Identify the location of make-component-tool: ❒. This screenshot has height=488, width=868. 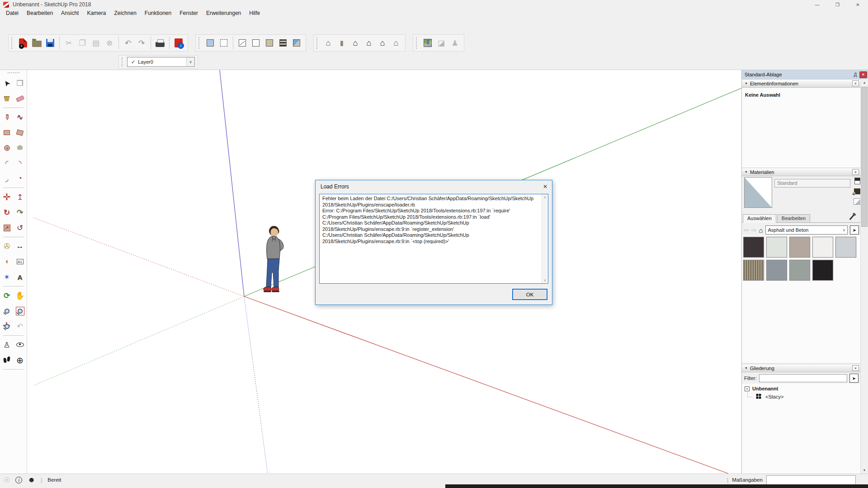
(20, 83).